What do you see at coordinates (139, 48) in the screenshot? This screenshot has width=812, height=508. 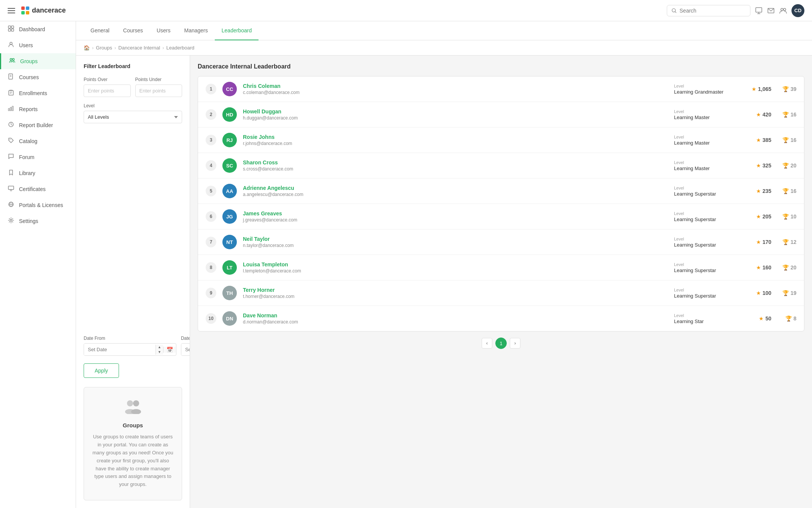 I see `breadcrumb-dancerace-internal: Dancerace Internal` at bounding box center [139, 48].